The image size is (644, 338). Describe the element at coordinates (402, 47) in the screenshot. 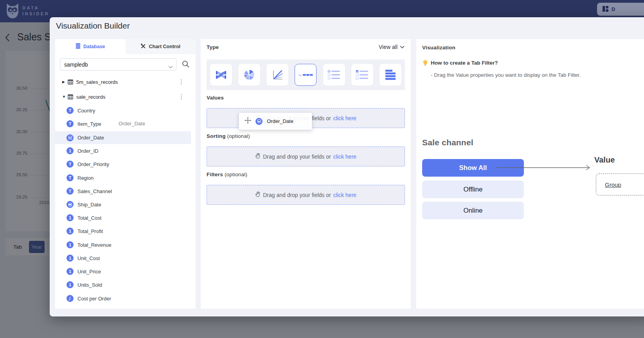

I see `chevron-down-icon` at that location.